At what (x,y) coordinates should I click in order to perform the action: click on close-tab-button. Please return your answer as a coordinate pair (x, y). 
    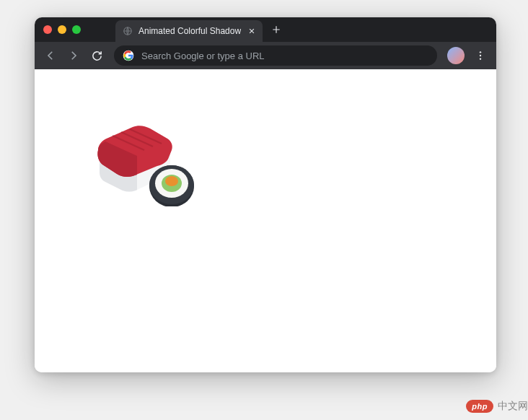
    Looking at the image, I should click on (252, 31).